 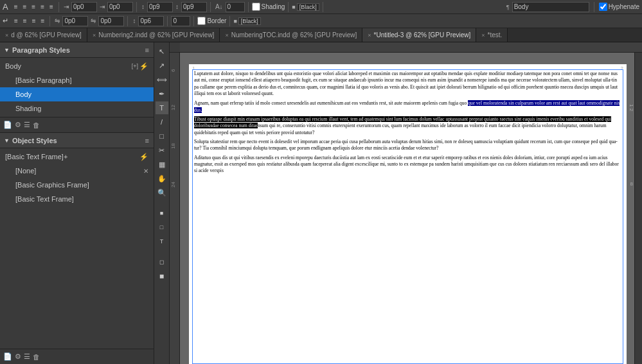 I want to click on tab-close-2: ×, so click(x=226, y=35).